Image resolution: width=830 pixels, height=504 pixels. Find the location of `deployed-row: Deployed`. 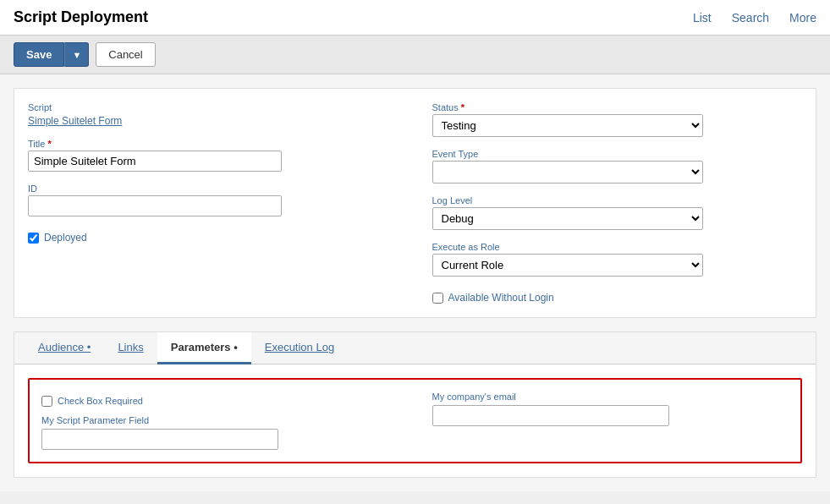

deployed-row: Deployed is located at coordinates (213, 238).